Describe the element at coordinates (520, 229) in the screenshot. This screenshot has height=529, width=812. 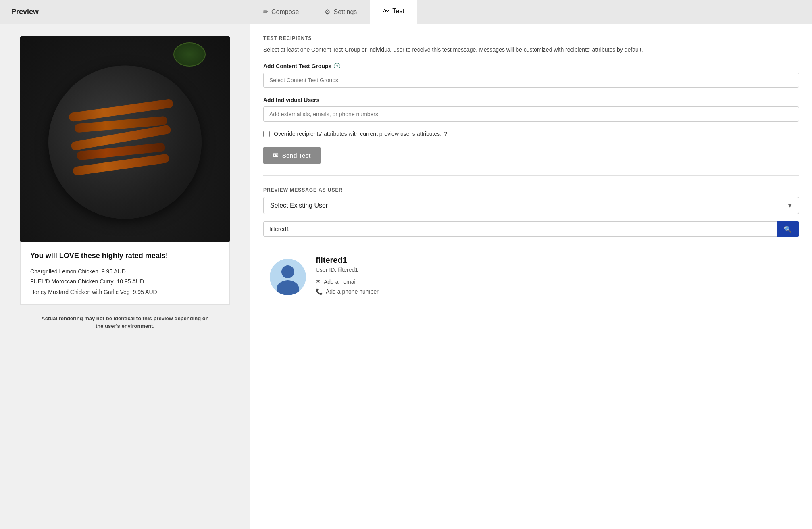
I see `user-search-input` at that location.